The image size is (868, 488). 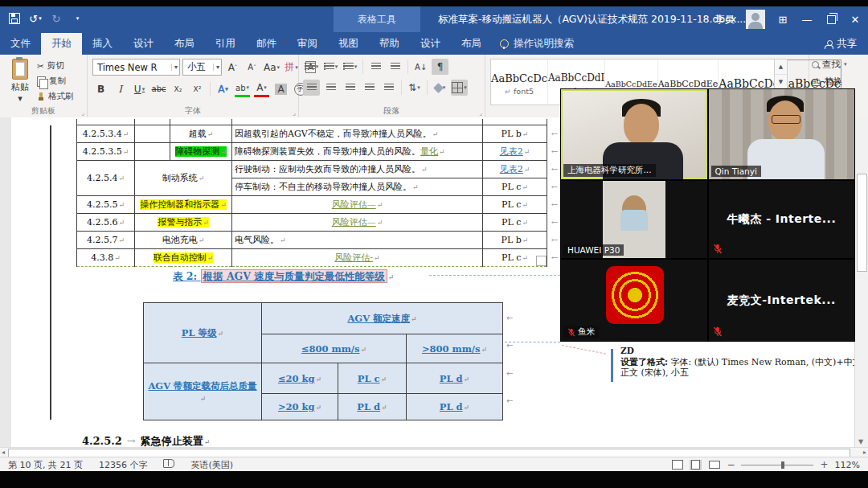 I want to click on revision-comment: ZD 设置了格式: 字体: (默认) Times New Roman, (中文)…, so click(x=741, y=362).